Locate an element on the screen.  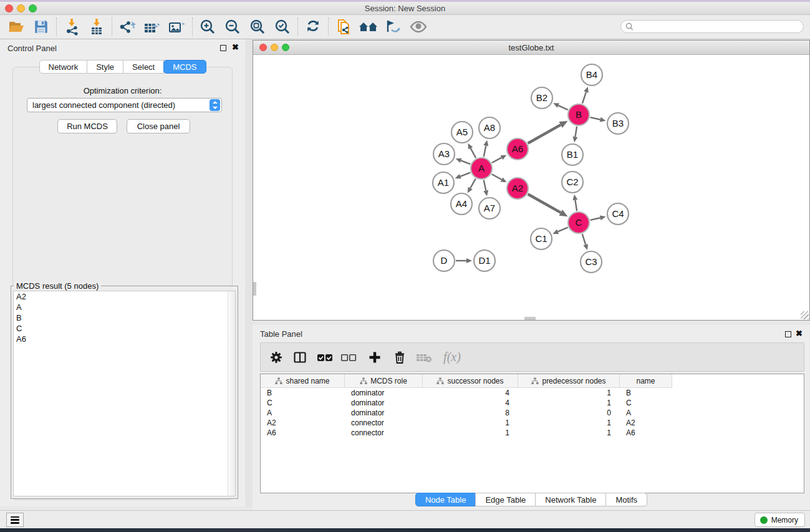
edge-A-A3 is located at coordinates (465, 162).